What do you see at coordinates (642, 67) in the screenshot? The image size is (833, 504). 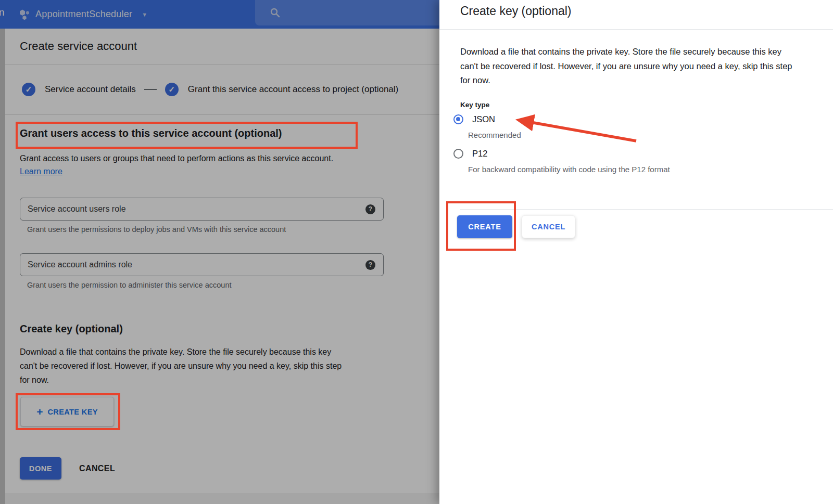 I see `panel-description: Download a file that contains the privat…` at bounding box center [642, 67].